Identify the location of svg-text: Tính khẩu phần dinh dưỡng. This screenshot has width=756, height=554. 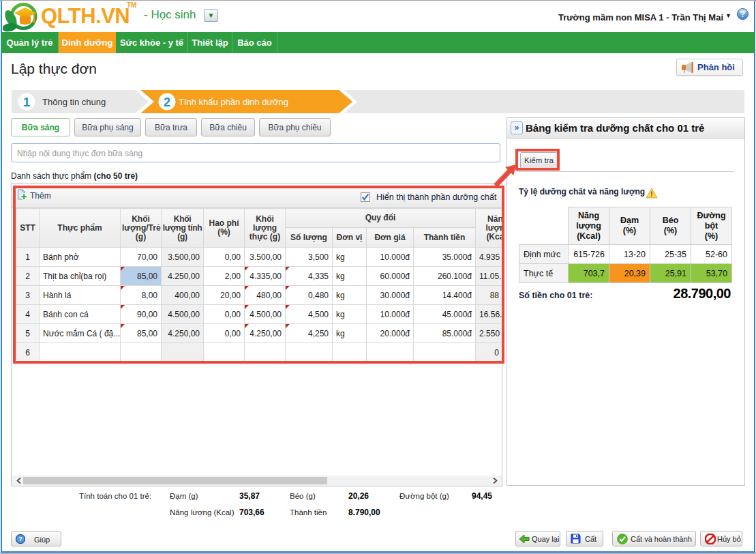
(233, 102).